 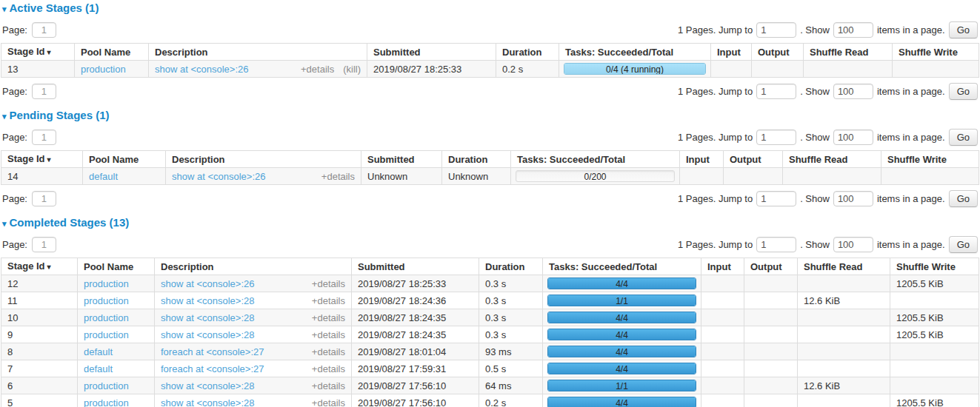 I want to click on table-row: 12 production show at <console>:26+detai…, so click(x=490, y=284).